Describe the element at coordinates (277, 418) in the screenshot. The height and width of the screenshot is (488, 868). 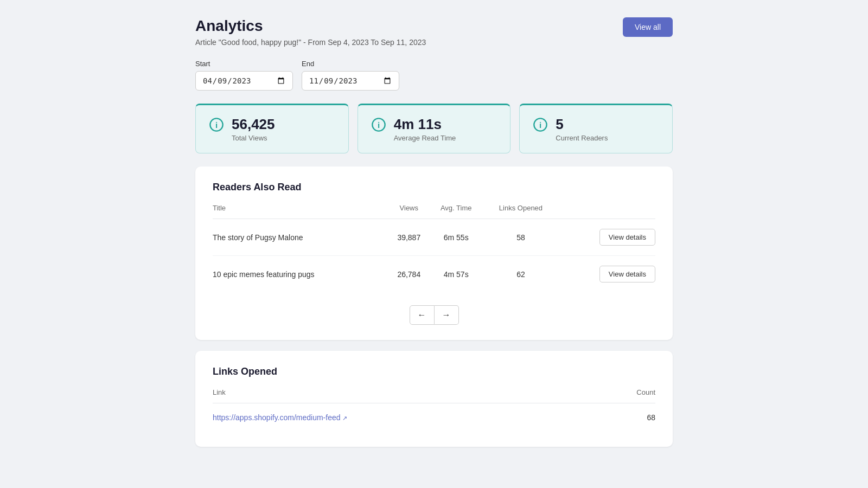
I see `link-url: https://apps.shopify.com/medium-feed` at that location.